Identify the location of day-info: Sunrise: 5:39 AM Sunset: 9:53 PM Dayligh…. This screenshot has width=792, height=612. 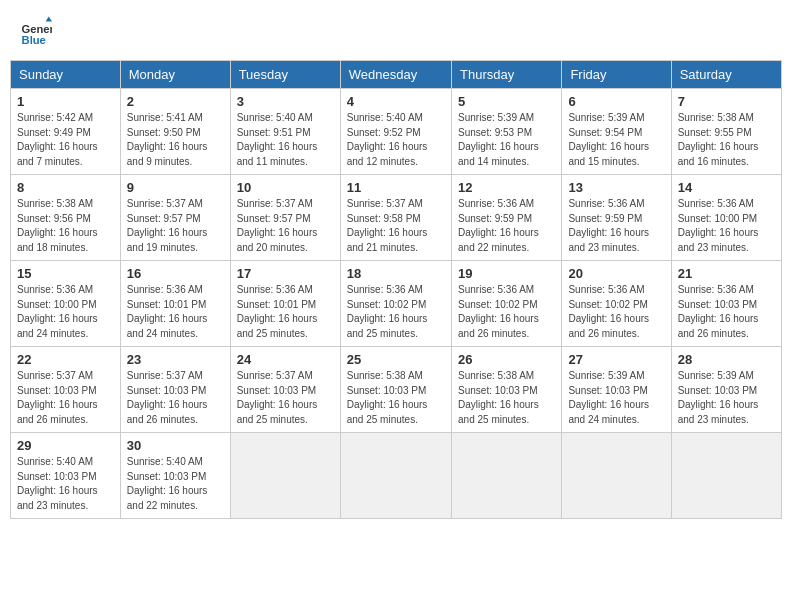
(506, 140).